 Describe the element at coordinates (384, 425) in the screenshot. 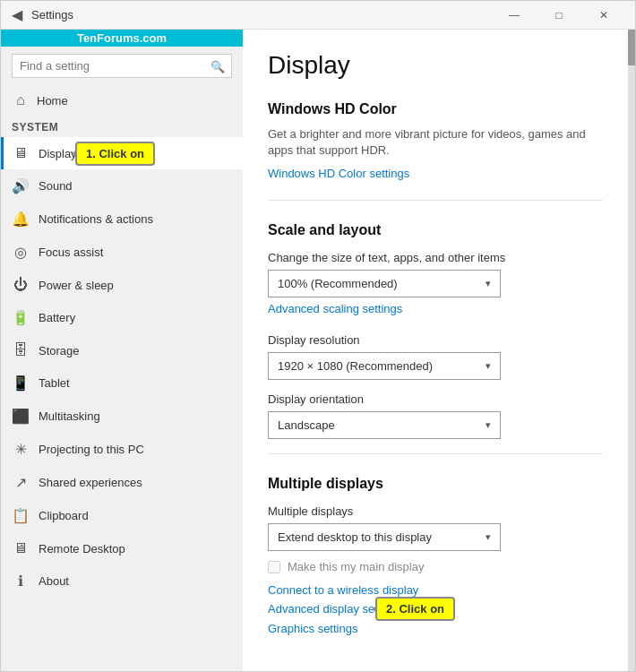

I see `orientation-dropdown: Landscape ▾` at that location.